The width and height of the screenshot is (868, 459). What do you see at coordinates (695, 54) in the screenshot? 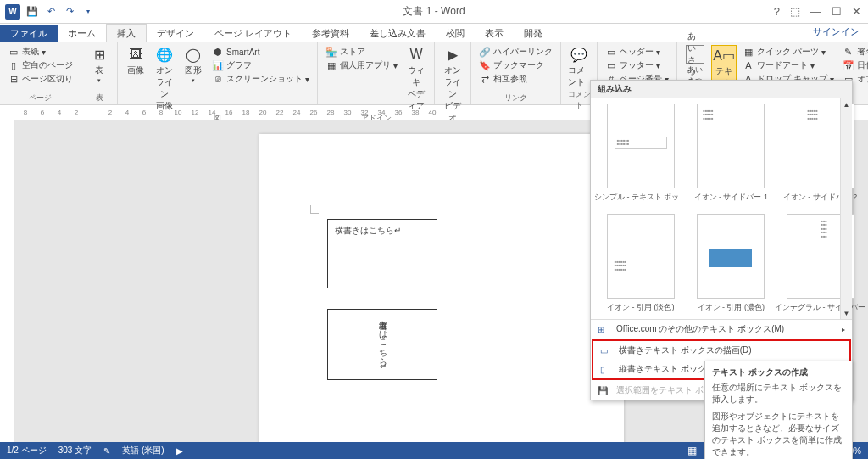
I see `greeting-icon: あいさつ` at bounding box center [695, 54].